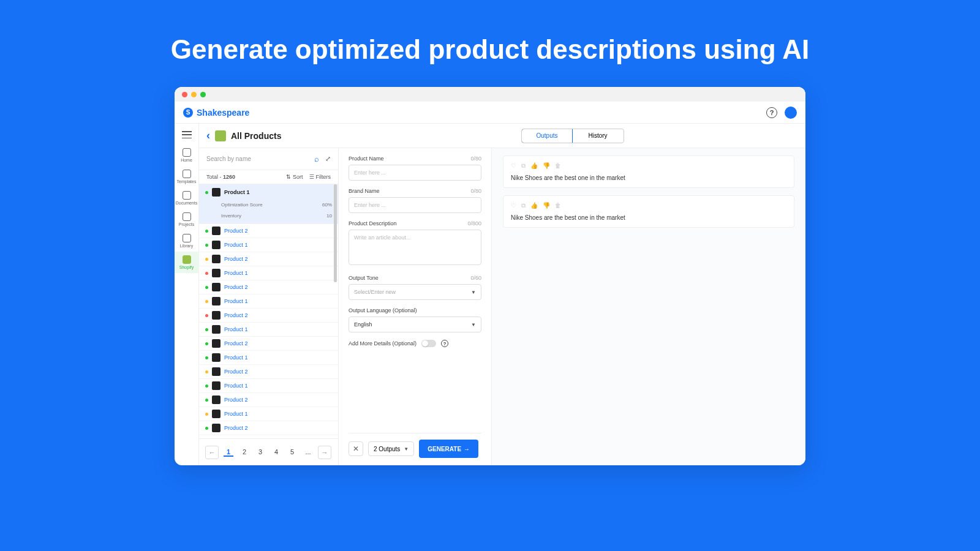 The width and height of the screenshot is (980, 551). I want to click on page-number: 5, so click(292, 452).